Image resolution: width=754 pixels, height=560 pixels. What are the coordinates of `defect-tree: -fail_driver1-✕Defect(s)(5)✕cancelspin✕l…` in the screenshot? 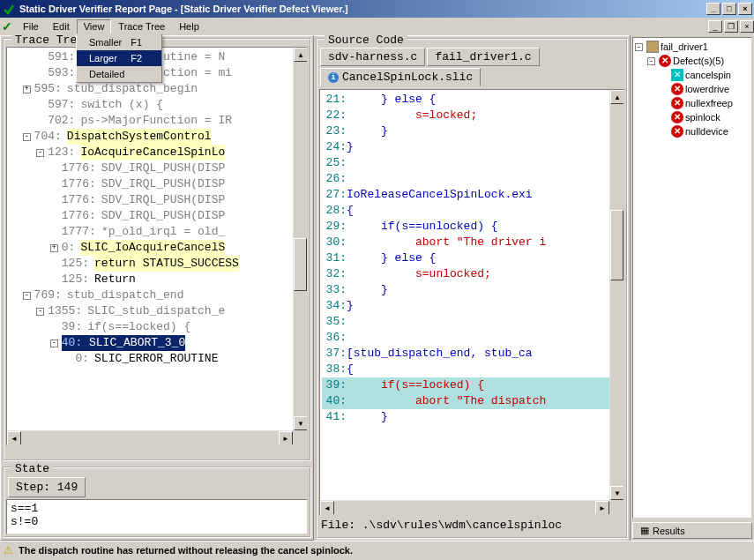 It's located at (692, 278).